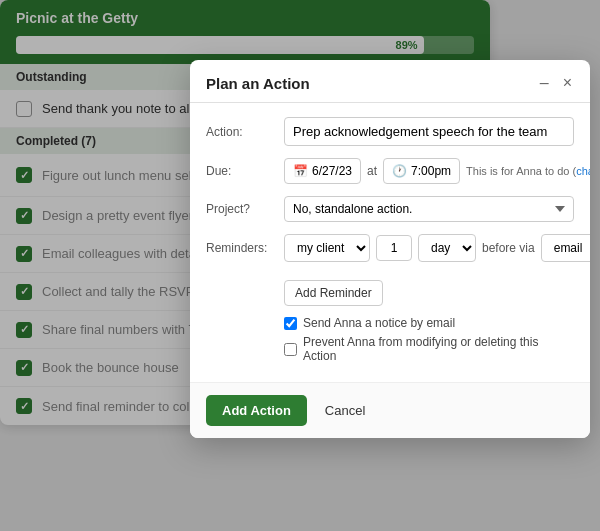  Describe the element at coordinates (241, 132) in the screenshot. I see `action-label: Action:` at that location.